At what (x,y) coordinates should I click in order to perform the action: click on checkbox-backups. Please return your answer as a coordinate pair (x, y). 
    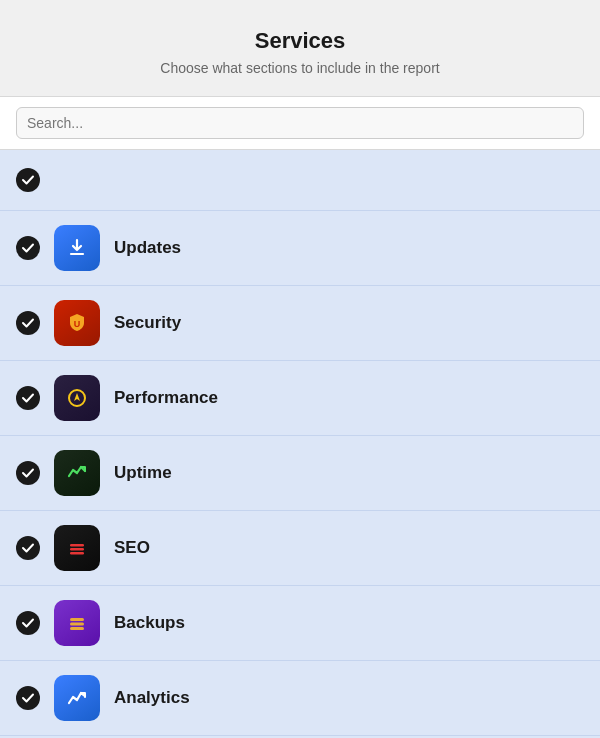
    Looking at the image, I should click on (28, 623).